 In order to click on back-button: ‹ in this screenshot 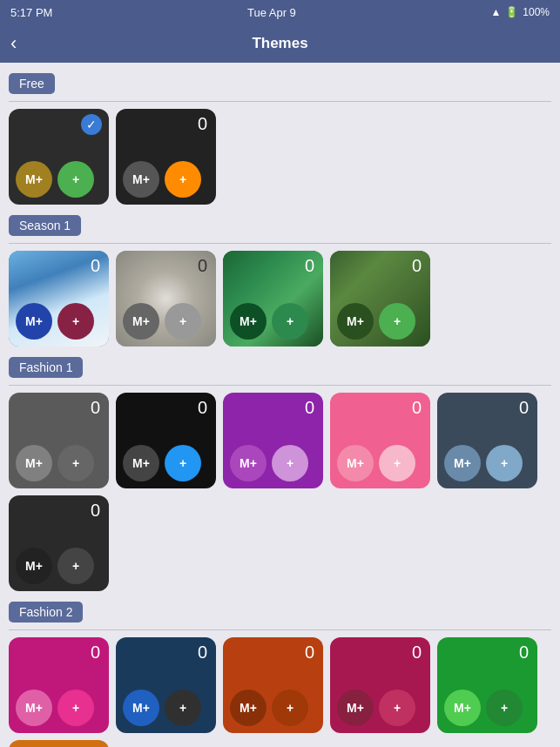, I will do `click(14, 44)`.